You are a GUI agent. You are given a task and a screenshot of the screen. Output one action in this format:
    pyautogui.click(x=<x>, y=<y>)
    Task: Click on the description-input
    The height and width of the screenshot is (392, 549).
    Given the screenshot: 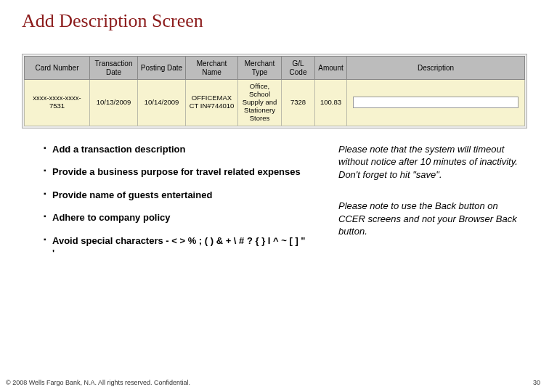 What is the action you would take?
    pyautogui.click(x=436, y=102)
    